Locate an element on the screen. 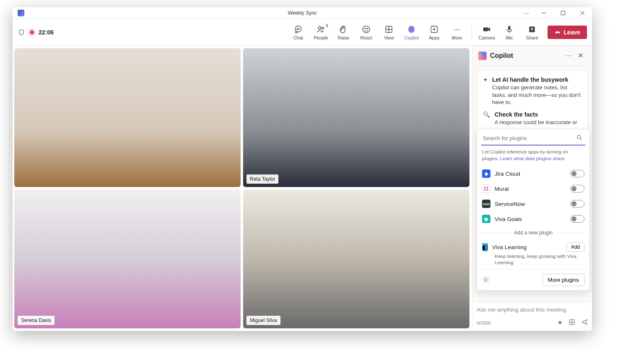  copilot-panel: Copilot ··· ✕ ✦ Let AI handle the busywo… is located at coordinates (532, 188).